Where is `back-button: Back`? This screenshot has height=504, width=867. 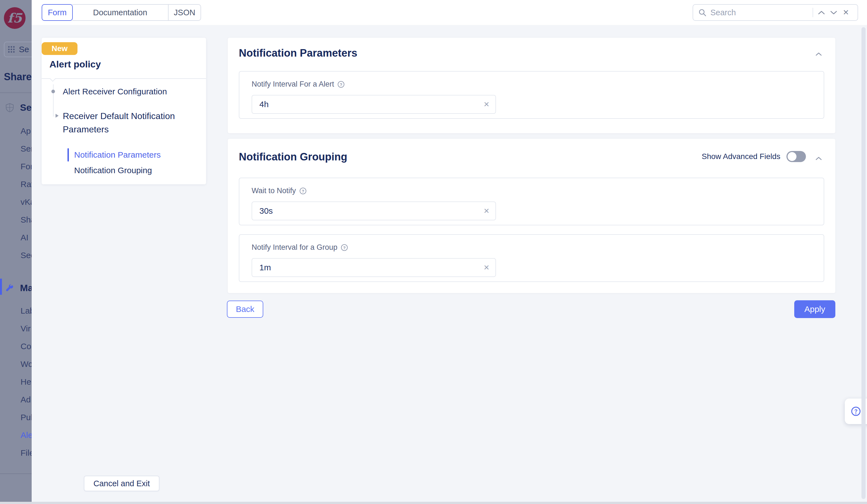 back-button: Back is located at coordinates (245, 309).